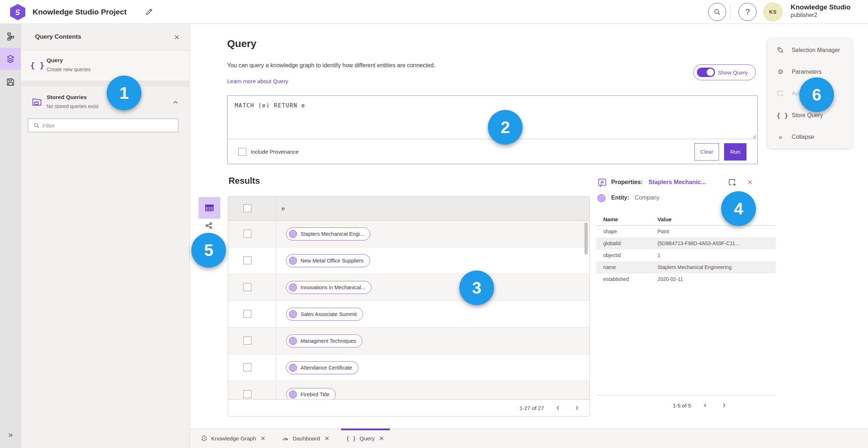 Image resolution: width=868 pixels, height=448 pixels. I want to click on table-row: Sales Associate Summit, so click(409, 314).